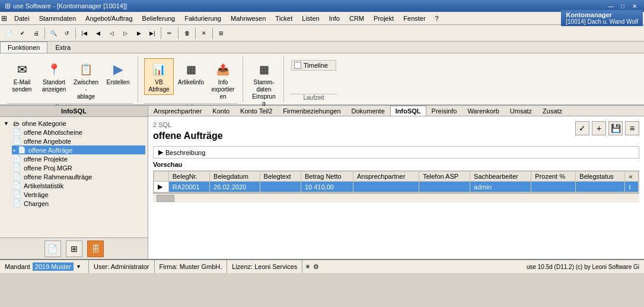 The height and width of the screenshot is (307, 644). Describe the element at coordinates (63, 48) in the screenshot. I see `tab-extra: Extra` at that location.